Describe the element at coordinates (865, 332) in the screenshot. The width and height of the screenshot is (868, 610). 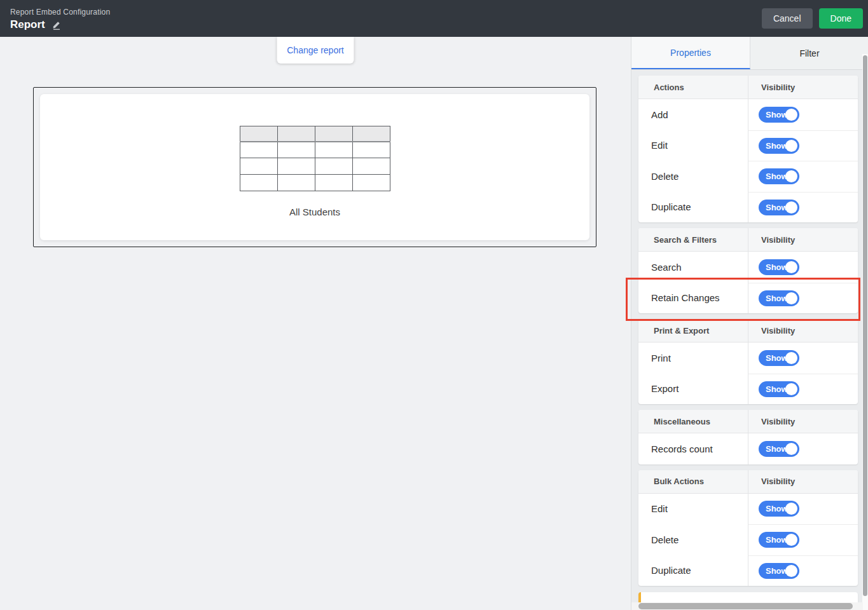
I see `vertical-scrollbar-track` at that location.